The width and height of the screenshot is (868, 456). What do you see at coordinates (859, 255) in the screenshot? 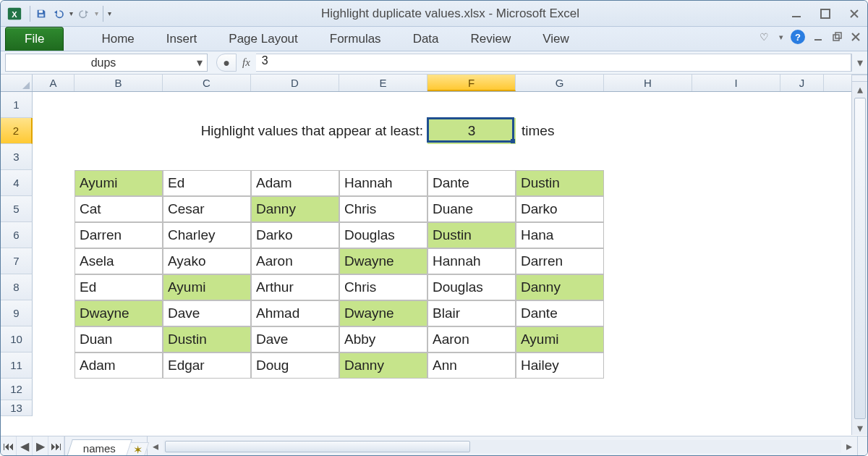
I see `vertical-scrollbar: ▴ ▾` at bounding box center [859, 255].